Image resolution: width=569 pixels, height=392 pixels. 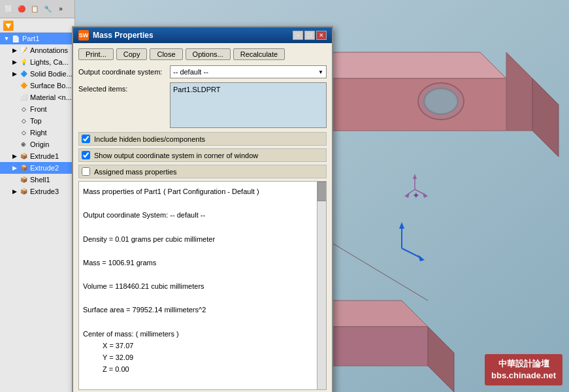 I want to click on dialog-title: Mass Properties, so click(x=123, y=35).